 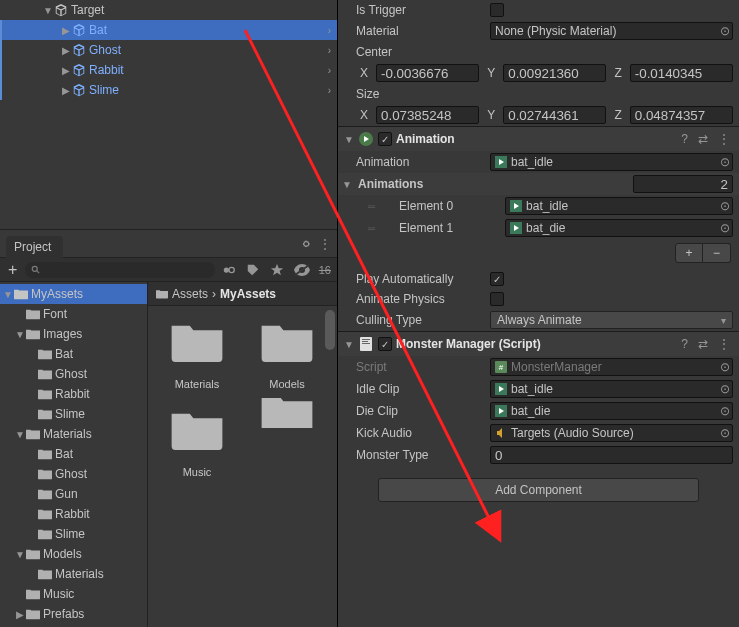 I want to click on grid-item-models: Models, so click(x=287, y=350).